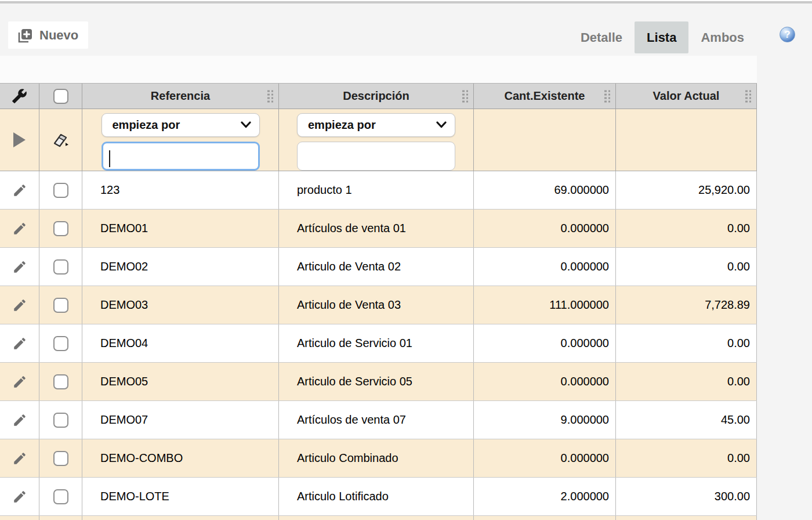 This screenshot has width=812, height=520. I want to click on view-ambos-button: Ambos, so click(723, 37).